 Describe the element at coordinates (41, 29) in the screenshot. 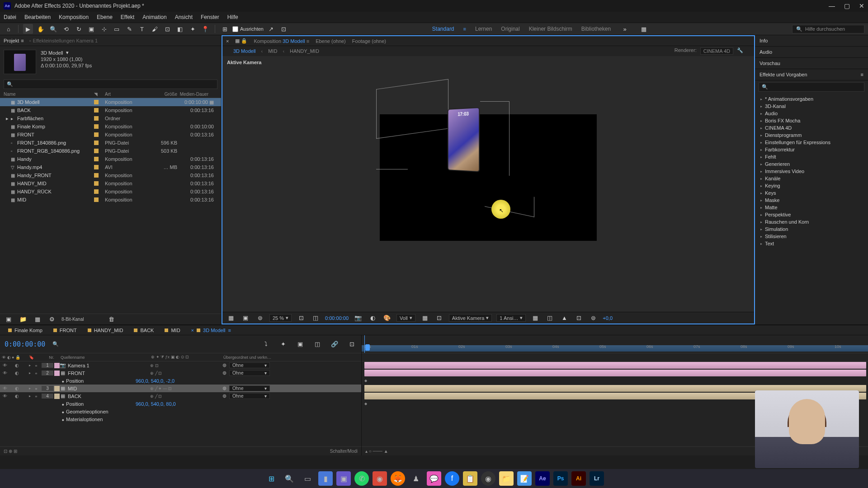

I see `hand-tool-icon: ✋` at that location.